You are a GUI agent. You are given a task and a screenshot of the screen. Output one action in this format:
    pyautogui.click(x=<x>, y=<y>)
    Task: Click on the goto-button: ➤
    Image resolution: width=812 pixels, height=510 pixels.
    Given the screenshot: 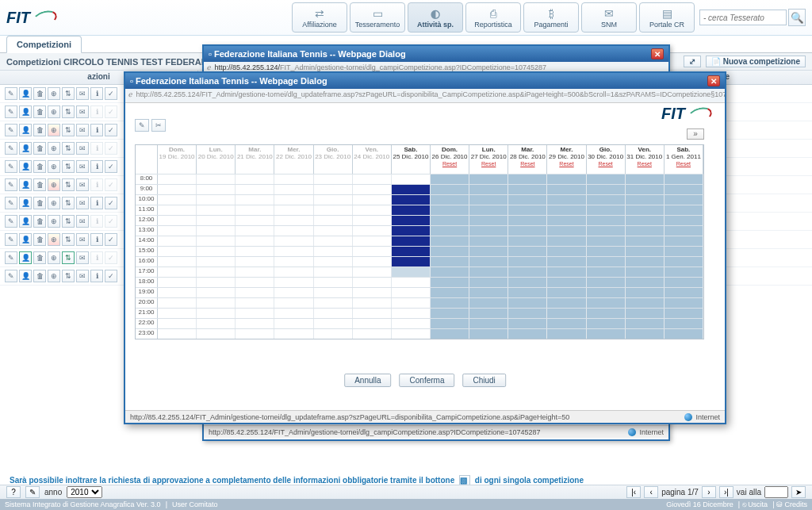 What is the action you would take?
    pyautogui.click(x=799, y=492)
    